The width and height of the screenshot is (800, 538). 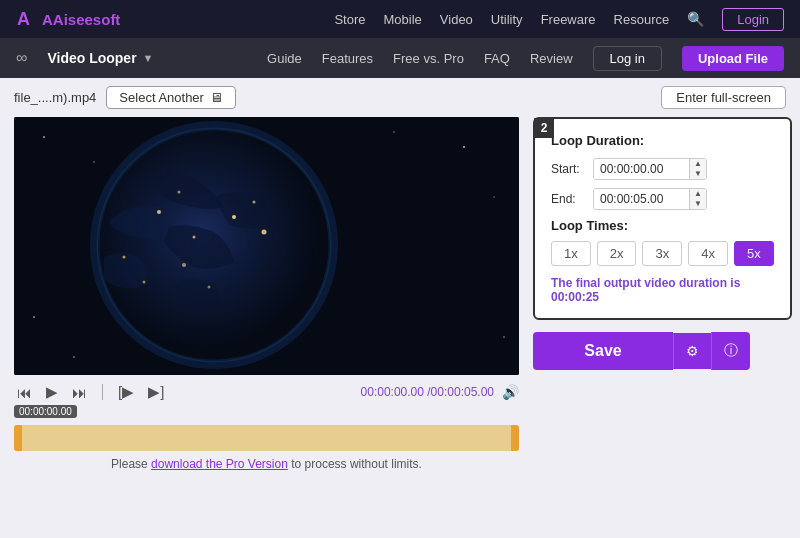 I want to click on nav-features: Features, so click(x=348, y=58).